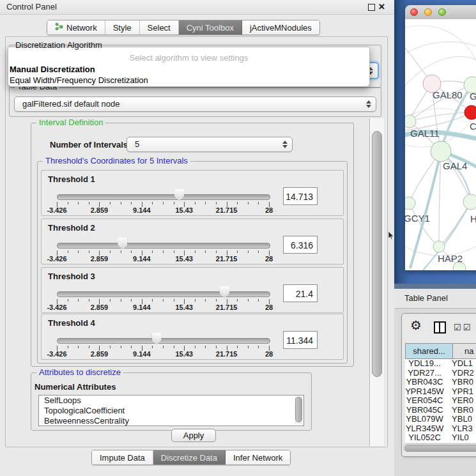 This screenshot has height=476, width=476. I want to click on node-label-gcy1: GCY1, so click(418, 219).